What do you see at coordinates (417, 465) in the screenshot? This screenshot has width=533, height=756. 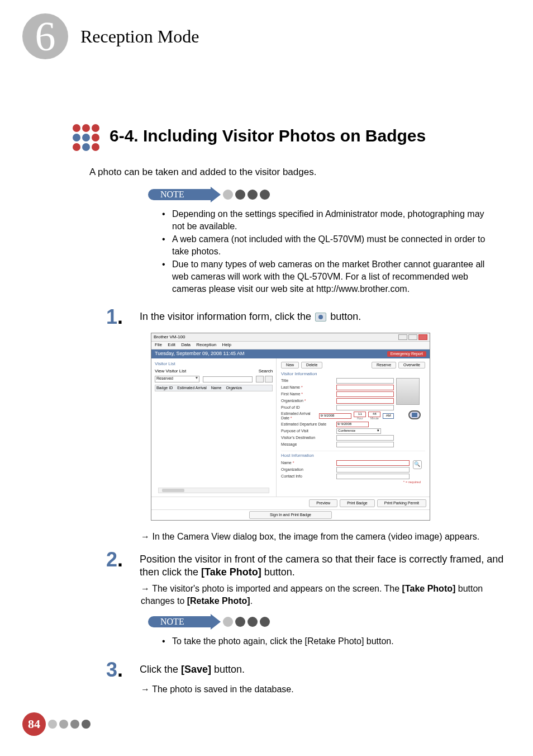 I see `host-search-icon: 🔍` at bounding box center [417, 465].